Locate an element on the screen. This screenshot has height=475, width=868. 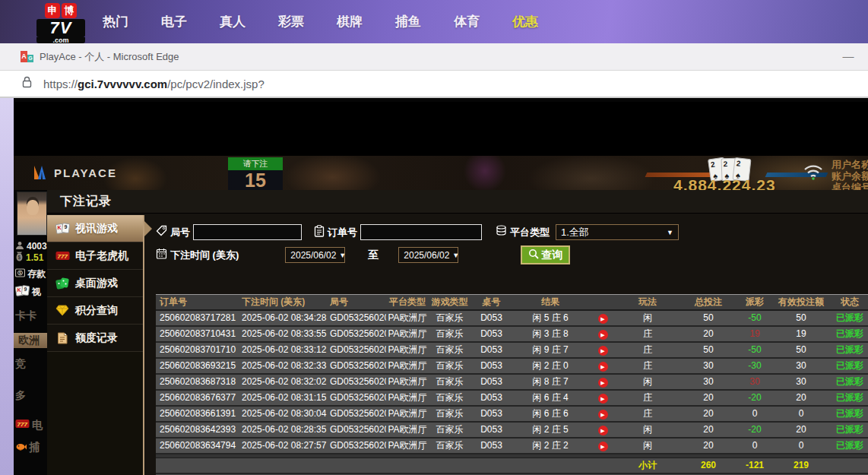
table-row: 250602083634794 2025-06-02 08:27:57 GD05… is located at coordinates (512, 447).